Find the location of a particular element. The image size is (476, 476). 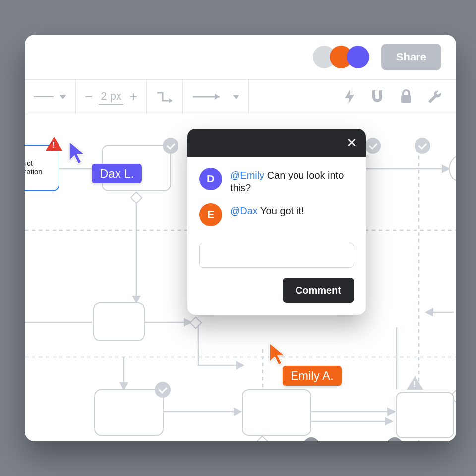

presence-avatars is located at coordinates (341, 57).